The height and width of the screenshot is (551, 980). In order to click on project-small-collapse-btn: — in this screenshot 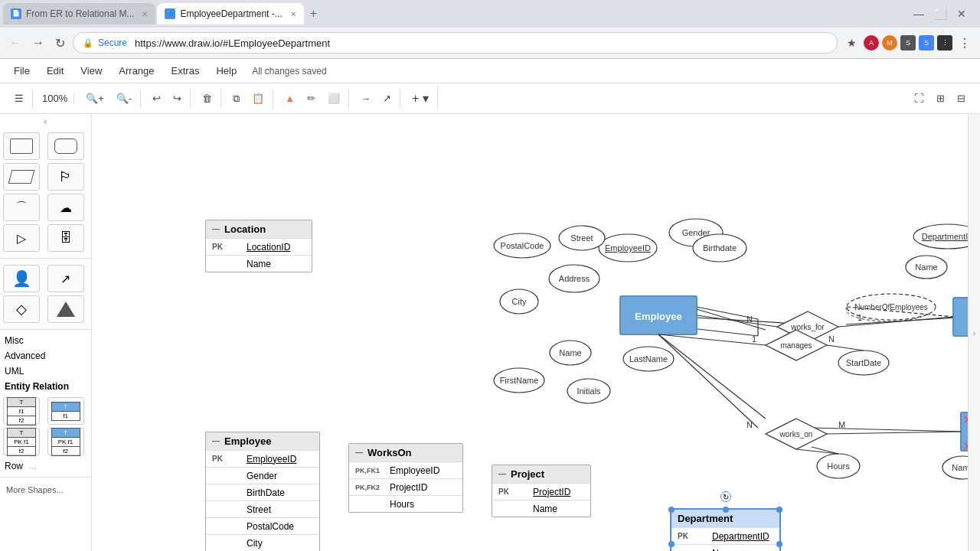, I will do `click(502, 474)`.